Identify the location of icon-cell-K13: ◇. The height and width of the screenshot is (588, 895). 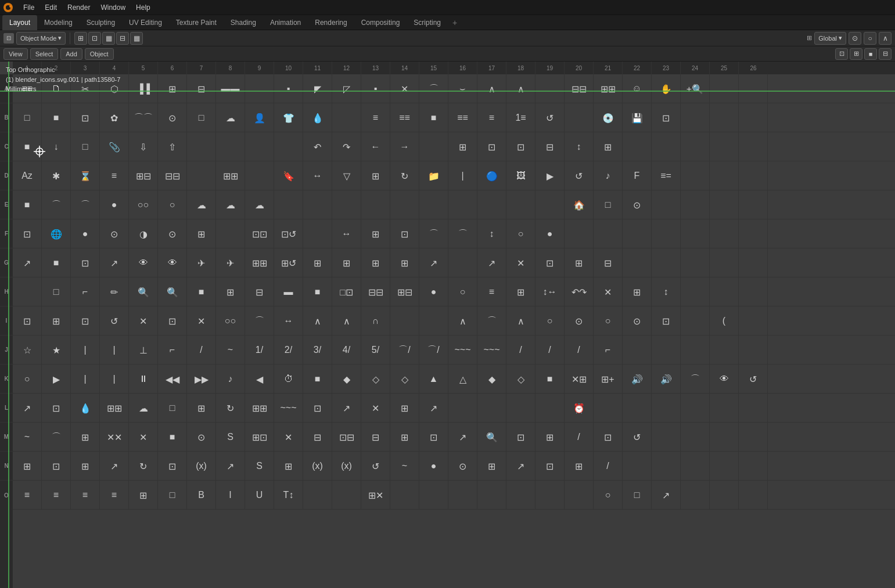
(376, 379).